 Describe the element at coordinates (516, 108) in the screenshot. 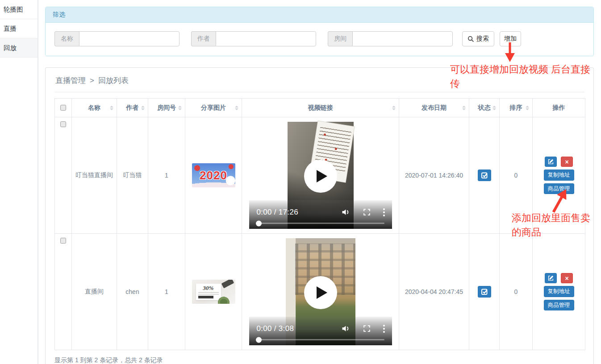

I see `header-sort: 排序` at that location.